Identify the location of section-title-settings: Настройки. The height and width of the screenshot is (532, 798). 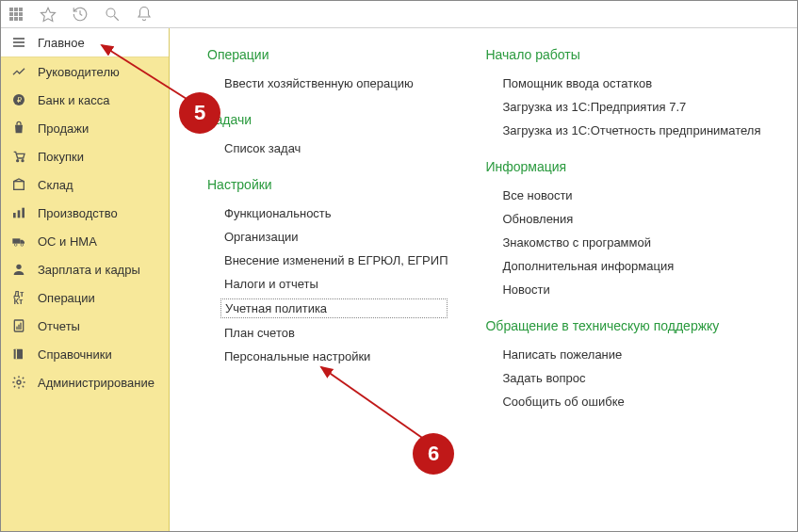
(328, 185).